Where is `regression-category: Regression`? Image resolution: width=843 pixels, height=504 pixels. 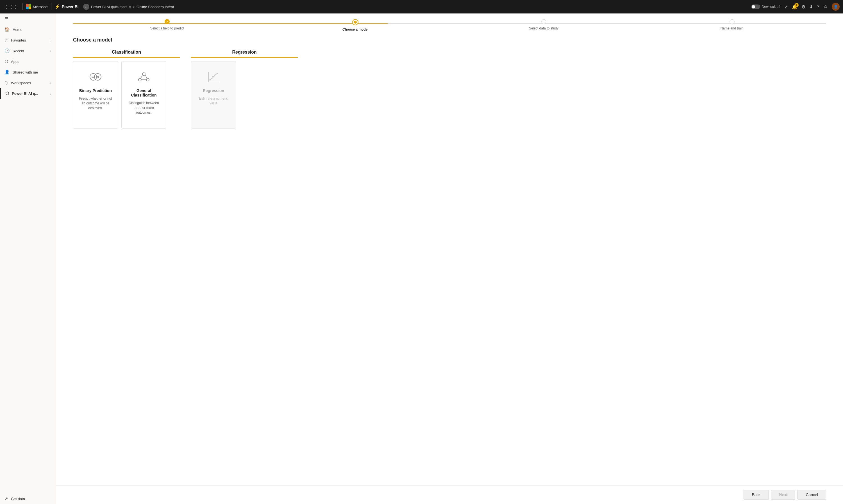
regression-category: Regression is located at coordinates (244, 89).